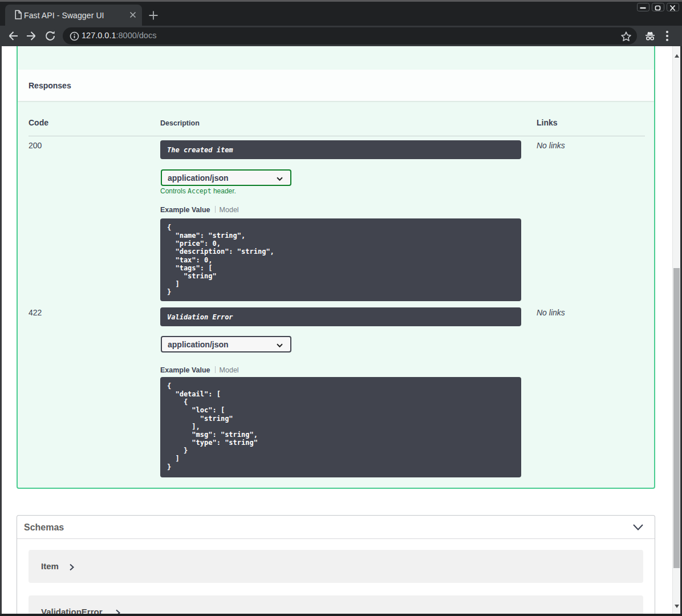 This screenshot has height=616, width=682. What do you see at coordinates (200, 191) in the screenshot?
I see `accept-note-code: Accept` at bounding box center [200, 191].